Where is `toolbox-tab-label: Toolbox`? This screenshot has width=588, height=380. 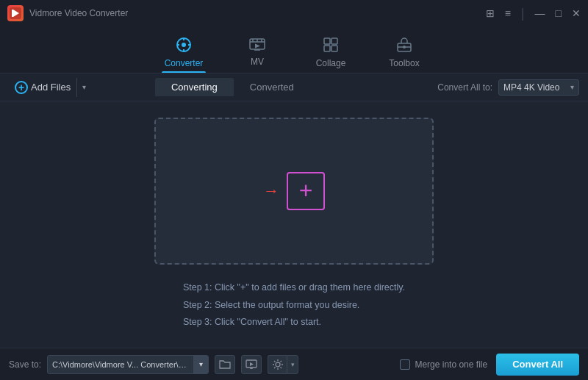 toolbox-tab-label: Toolbox is located at coordinates (404, 63).